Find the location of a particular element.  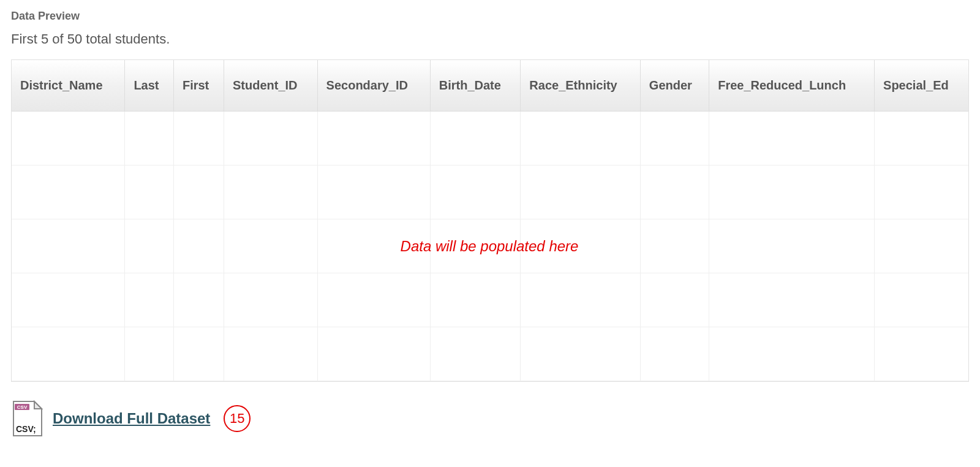

table-row: Data will be populated here is located at coordinates (490, 246).